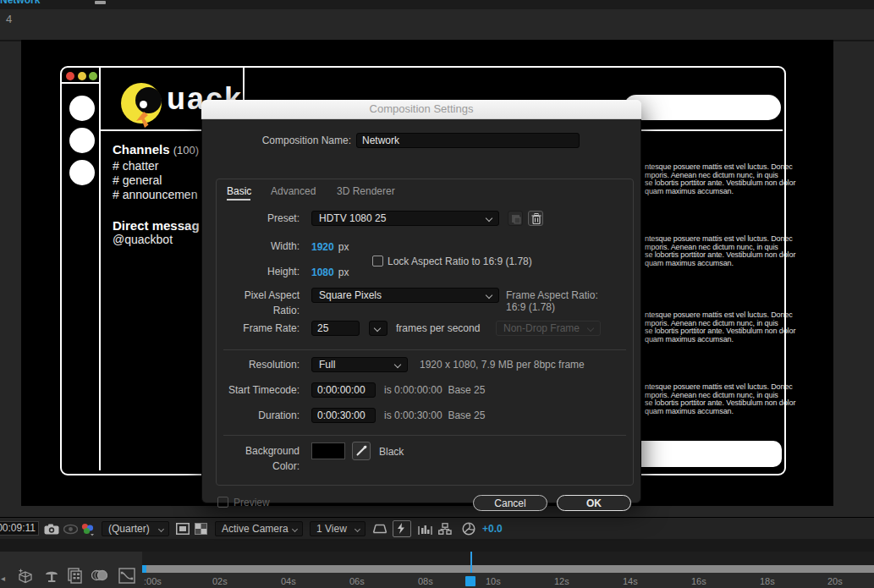 The image size is (874, 588). What do you see at coordinates (183, 529) in the screenshot?
I see `region-of-interest-icon` at bounding box center [183, 529].